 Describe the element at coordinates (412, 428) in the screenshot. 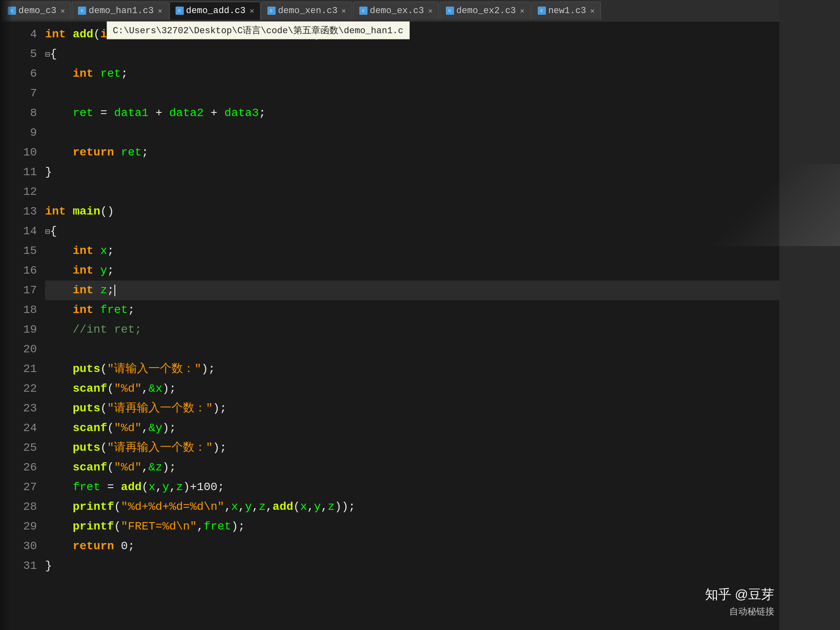

I see `code-line-24: scanf("%d",&y);` at that location.